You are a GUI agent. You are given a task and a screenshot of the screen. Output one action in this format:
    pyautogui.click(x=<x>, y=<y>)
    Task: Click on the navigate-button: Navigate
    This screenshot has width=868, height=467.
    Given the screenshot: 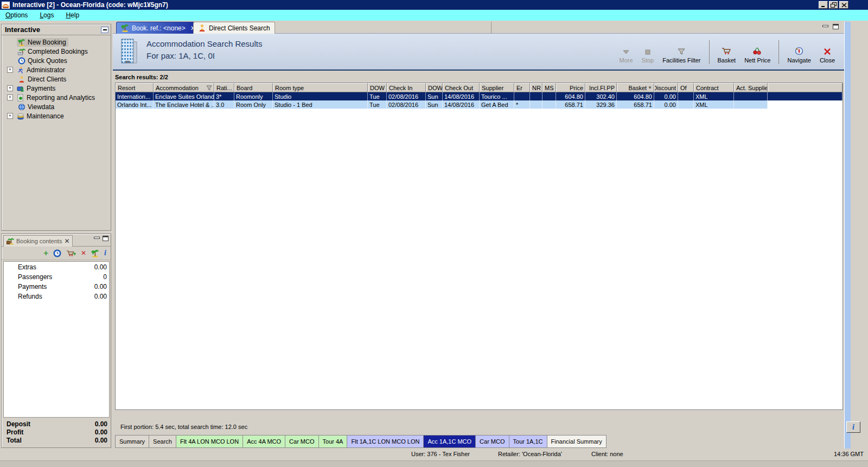 What is the action you would take?
    pyautogui.click(x=799, y=52)
    